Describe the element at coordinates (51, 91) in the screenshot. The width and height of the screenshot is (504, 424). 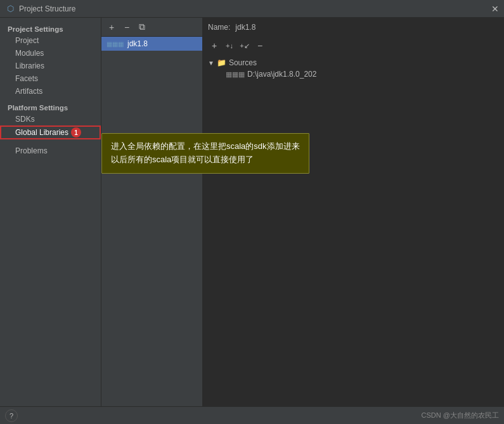
I see `sidebar-item-artifacts: Artifacts` at that location.